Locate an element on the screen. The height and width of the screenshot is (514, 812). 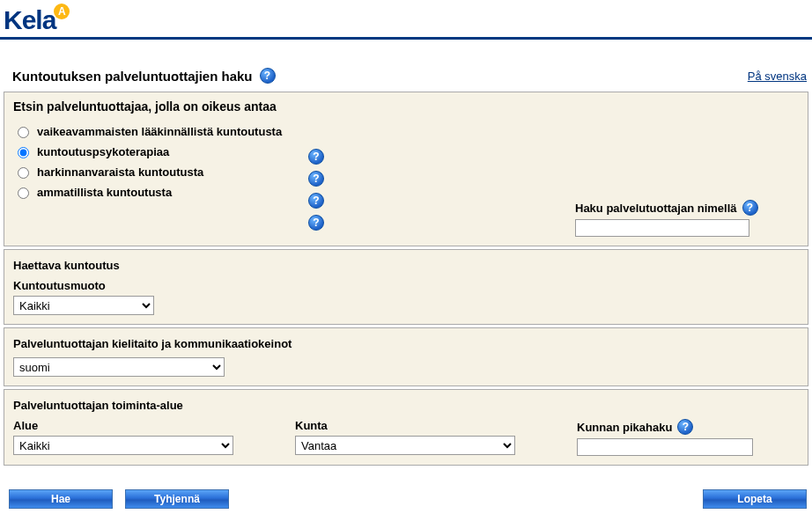
logo-text: Kela is located at coordinates (30, 20).